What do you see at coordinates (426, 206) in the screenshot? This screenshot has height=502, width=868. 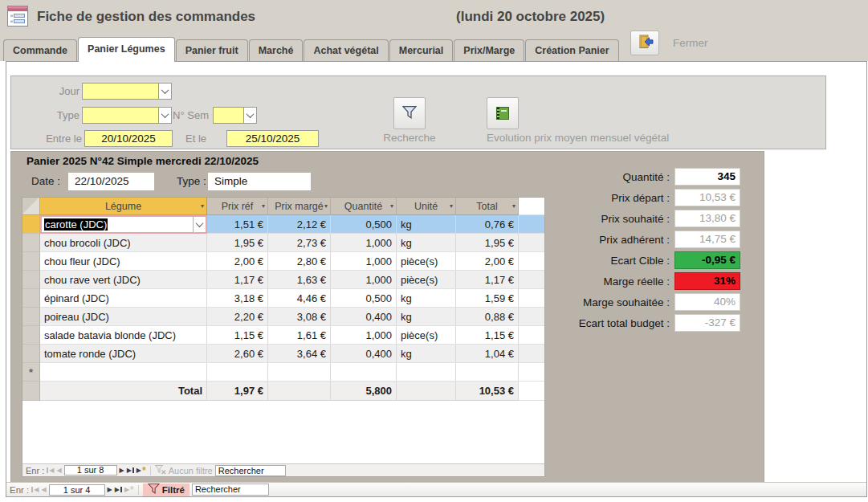 I see `column-header-unite: Unité▾` at bounding box center [426, 206].